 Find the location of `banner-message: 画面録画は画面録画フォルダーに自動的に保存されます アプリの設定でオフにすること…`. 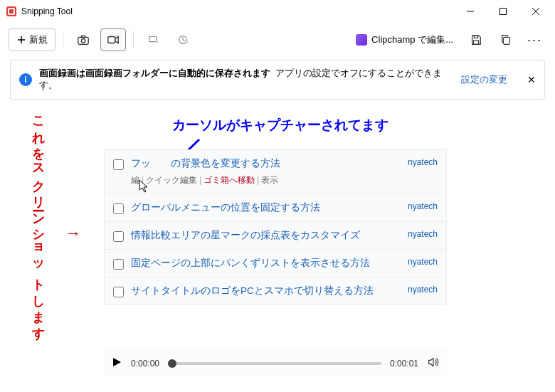

banner-message: 画面録画は画面録画フォルダーに自動的に保存されます アプリの設定でオフにすること… is located at coordinates (246, 80).